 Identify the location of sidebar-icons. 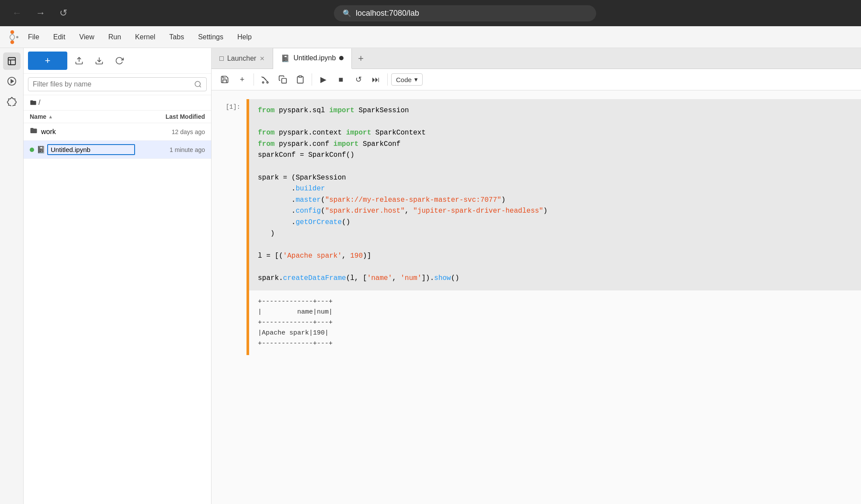
(12, 276).